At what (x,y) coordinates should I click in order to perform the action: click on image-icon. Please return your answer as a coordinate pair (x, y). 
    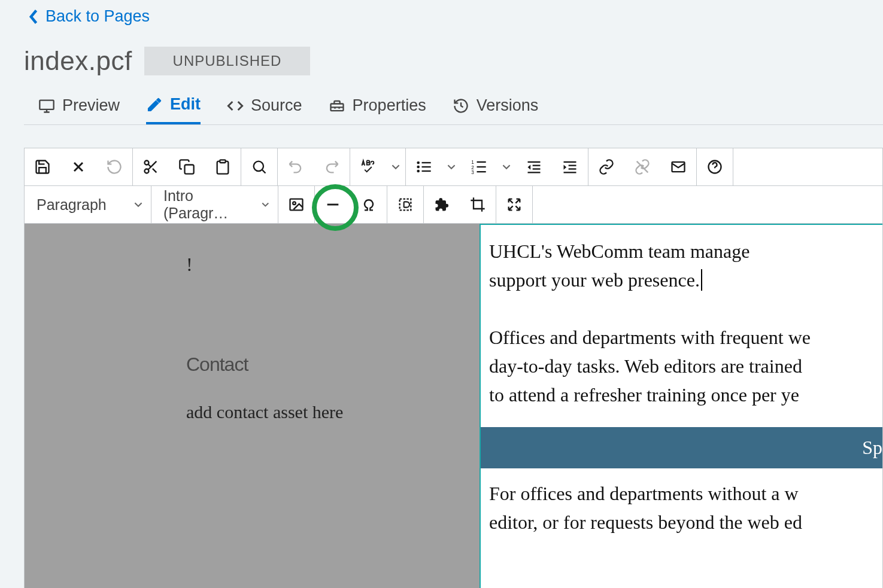
    Looking at the image, I should click on (296, 205).